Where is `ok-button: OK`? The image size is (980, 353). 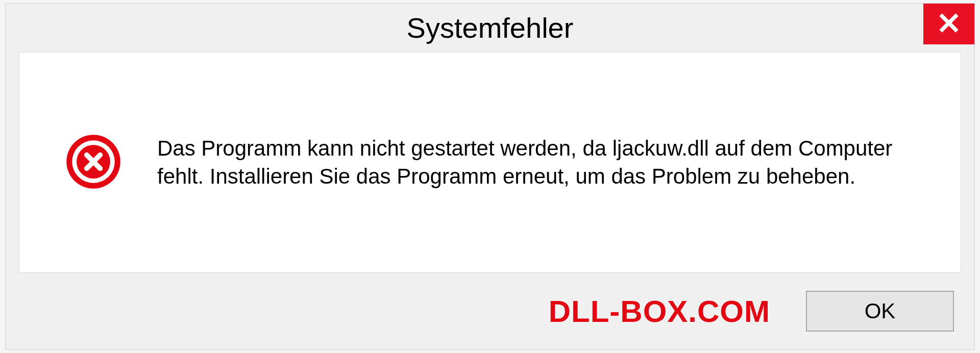
ok-button: OK is located at coordinates (880, 311).